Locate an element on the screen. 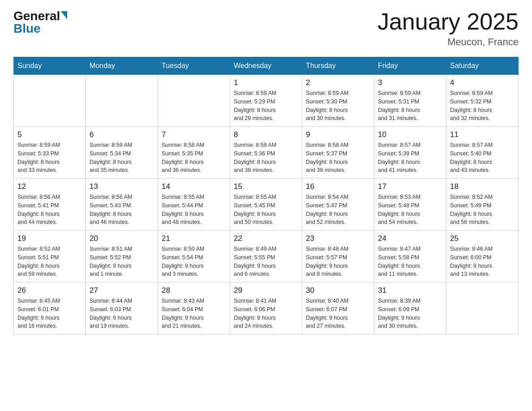  day-info: Sunrise: 8:48 AM Sunset: 5:57 PM Dayligh… is located at coordinates (338, 261).